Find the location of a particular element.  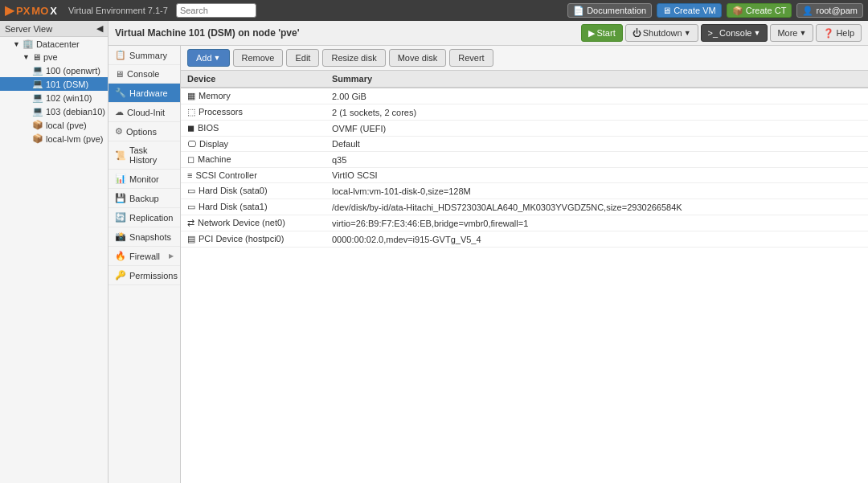

nav-summary: 📋 Summary is located at coordinates (145, 55).